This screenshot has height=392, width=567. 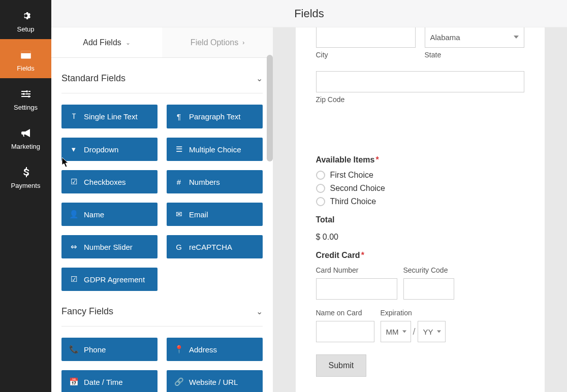 I want to click on user-icon: 👤, so click(x=74, y=214).